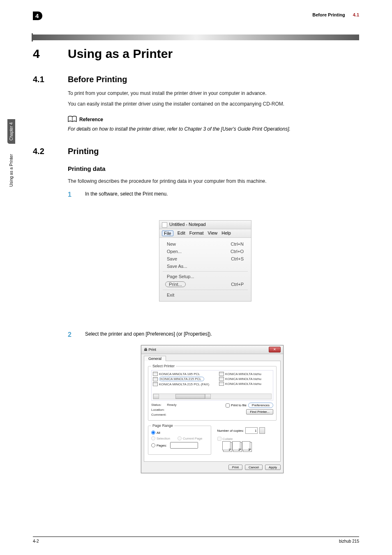 This screenshot has height=555, width=392. Describe the element at coordinates (196, 37) in the screenshot. I see `gradient-divider` at that location.